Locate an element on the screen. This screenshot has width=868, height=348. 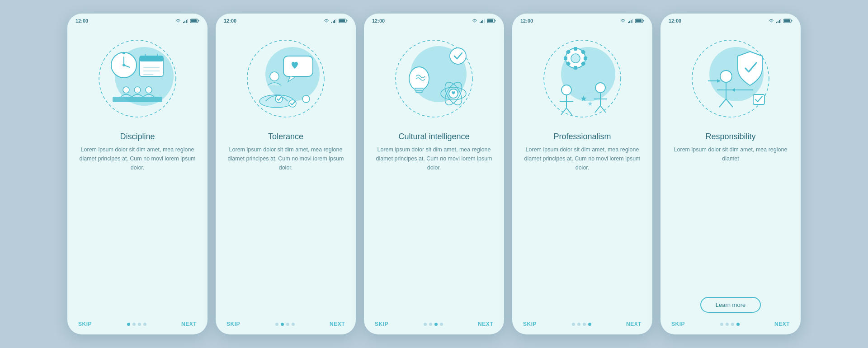
skip-2: SKIP is located at coordinates (233, 324).